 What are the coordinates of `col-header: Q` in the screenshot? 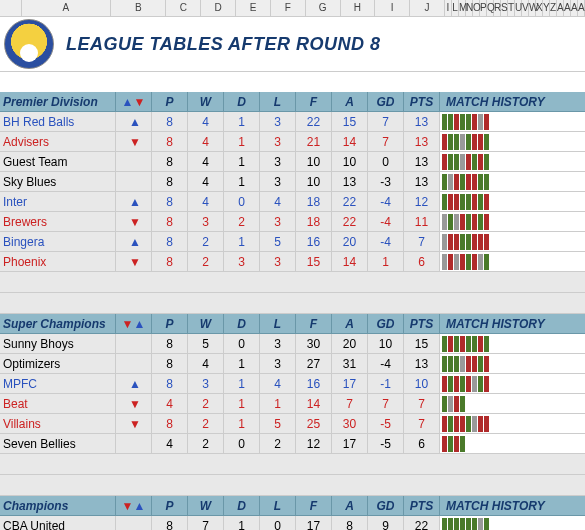 It's located at (490, 8).